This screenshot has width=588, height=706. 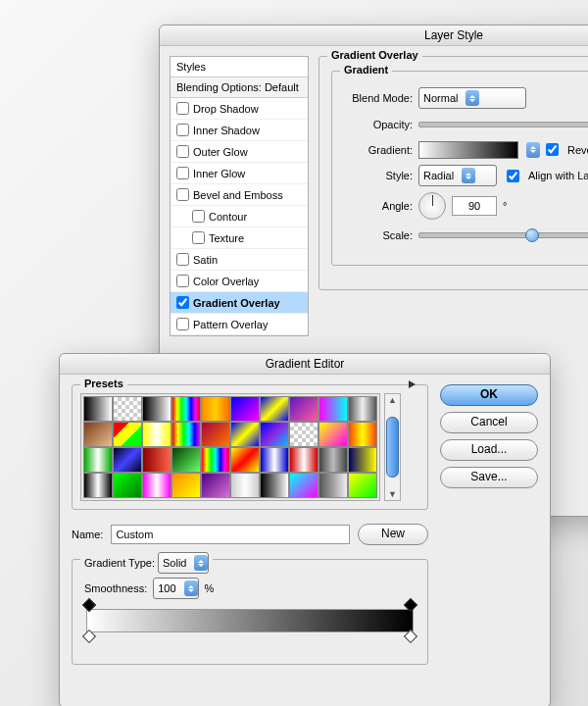 What do you see at coordinates (239, 217) in the screenshot?
I see `effect-row-contour: Contour` at bounding box center [239, 217].